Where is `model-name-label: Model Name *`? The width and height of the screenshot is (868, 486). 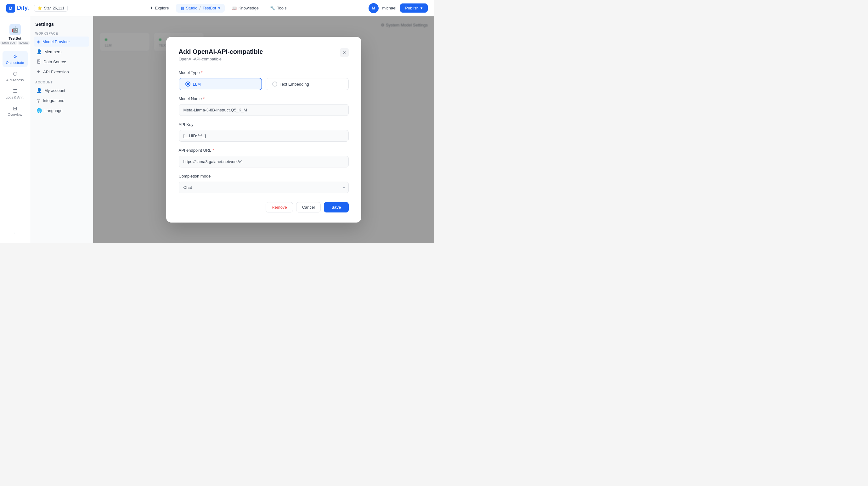
model-name-label: Model Name * is located at coordinates (264, 99).